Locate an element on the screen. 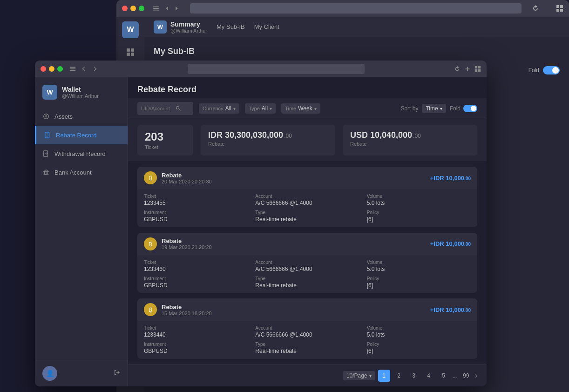 The width and height of the screenshot is (569, 392). currency-value: All is located at coordinates (228, 108).